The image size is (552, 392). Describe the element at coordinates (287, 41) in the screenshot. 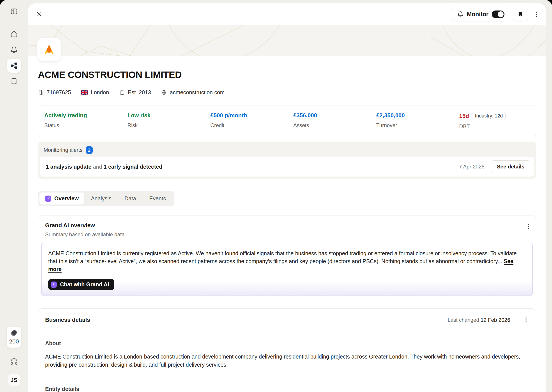

I see `banner-pattern` at that location.